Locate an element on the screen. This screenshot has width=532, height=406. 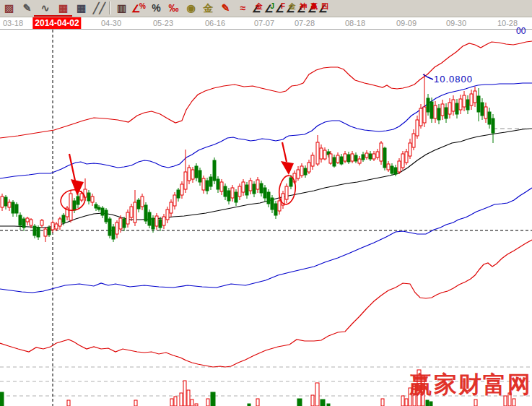
toolbar: ▨✎∿▦▦╱╱▥∠%%‰◉金✎≈∠金∠J∠F∠金∠神∠赢∠四 is located at coordinates (266, 9).